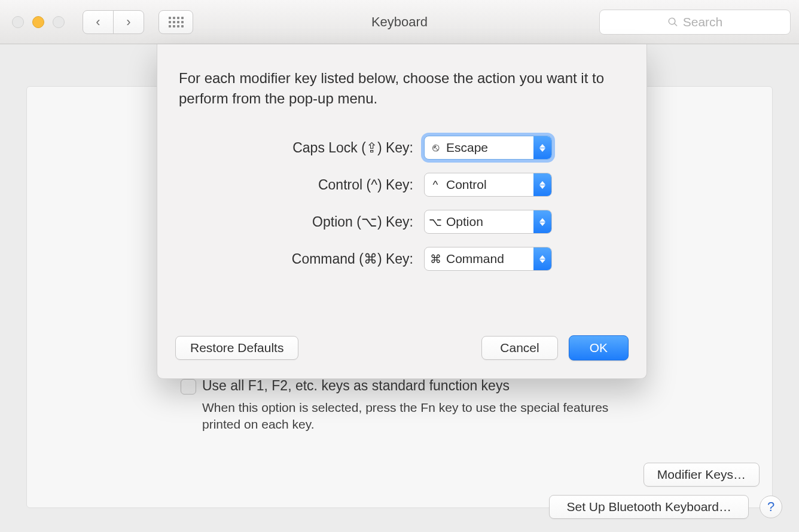 The image size is (799, 532). What do you see at coordinates (519, 348) in the screenshot?
I see `cancel-button: Cancel` at bounding box center [519, 348].